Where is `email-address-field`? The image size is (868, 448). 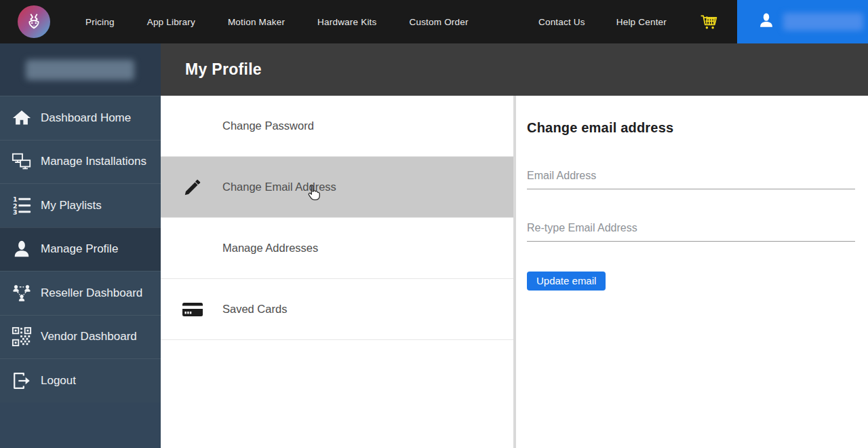
email-address-field is located at coordinates (691, 178).